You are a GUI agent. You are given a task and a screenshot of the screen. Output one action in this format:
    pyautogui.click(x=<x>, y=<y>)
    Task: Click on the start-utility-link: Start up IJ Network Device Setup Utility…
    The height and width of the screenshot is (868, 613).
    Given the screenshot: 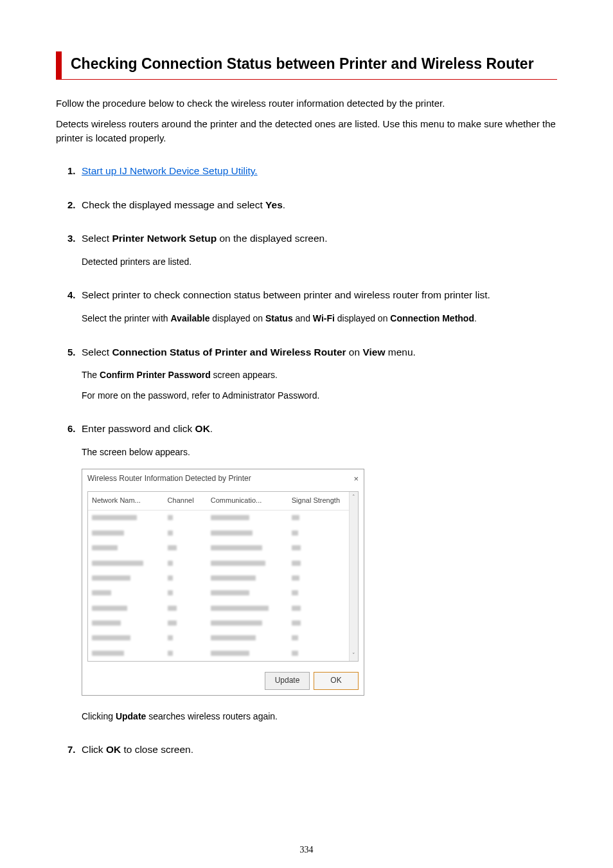 What is the action you would take?
    pyautogui.click(x=170, y=171)
    